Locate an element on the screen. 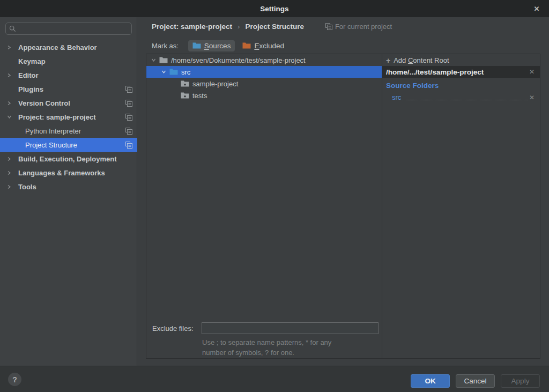 This screenshot has width=549, height=392. sidebar-item-python-interpreter: Python Interpreter is located at coordinates (69, 131).